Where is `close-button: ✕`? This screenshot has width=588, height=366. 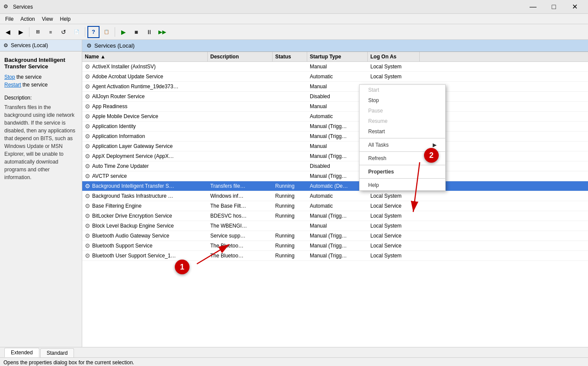 close-button: ✕ is located at coordinates (575, 7).